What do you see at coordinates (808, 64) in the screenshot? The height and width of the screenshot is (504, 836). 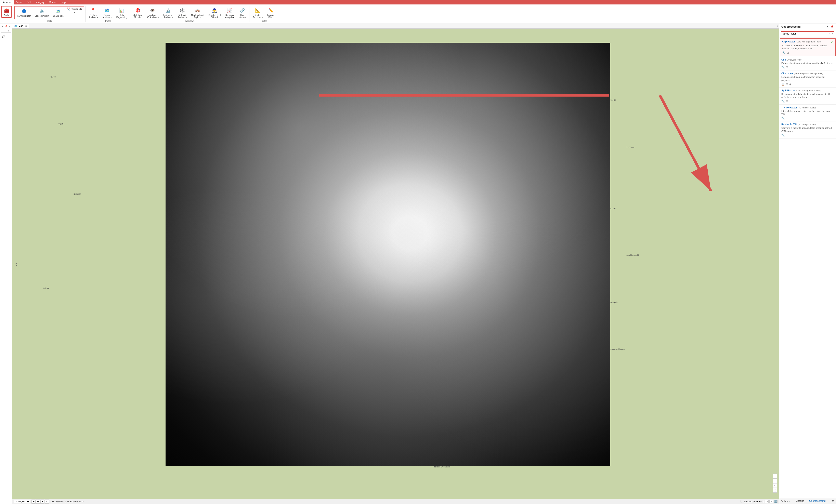 I see `result-clip: Clip (Analysis Tools) Extracts input fea…` at bounding box center [808, 64].